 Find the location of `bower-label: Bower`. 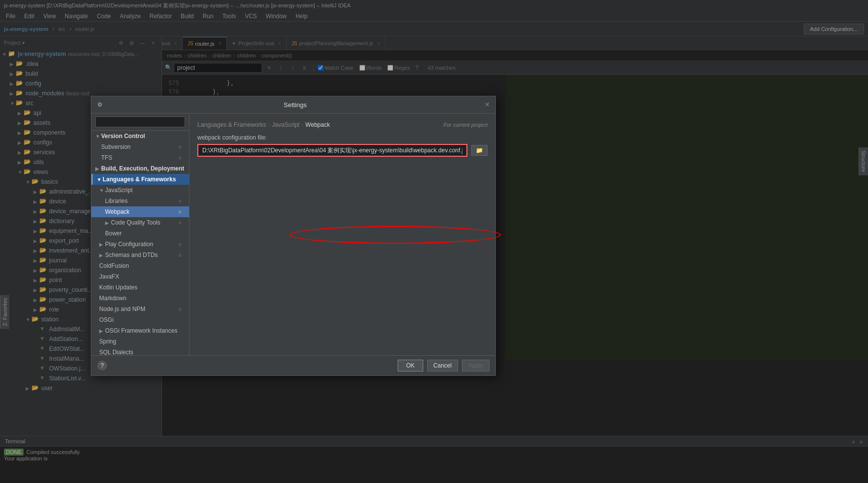

bower-label: Bower is located at coordinates (145, 233).